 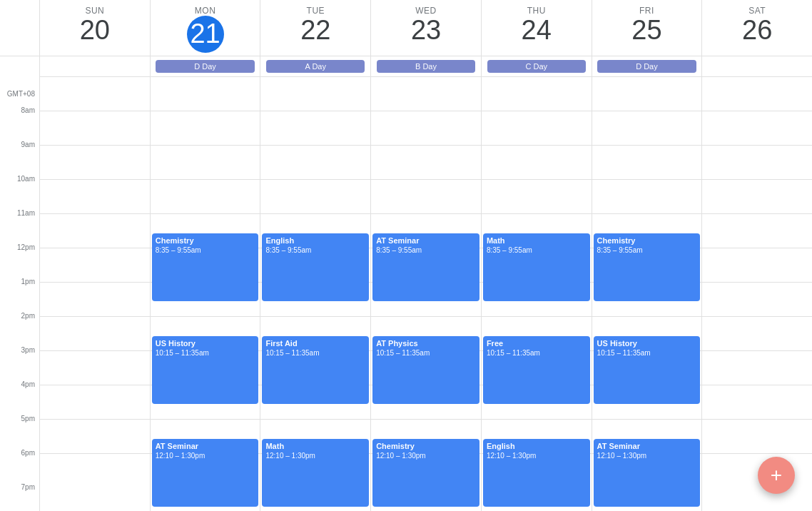 What do you see at coordinates (537, 294) in the screenshot?
I see `day-column-thu: Math 8:35 – 9:55am Free 10:15 – 11:35am …` at bounding box center [537, 294].